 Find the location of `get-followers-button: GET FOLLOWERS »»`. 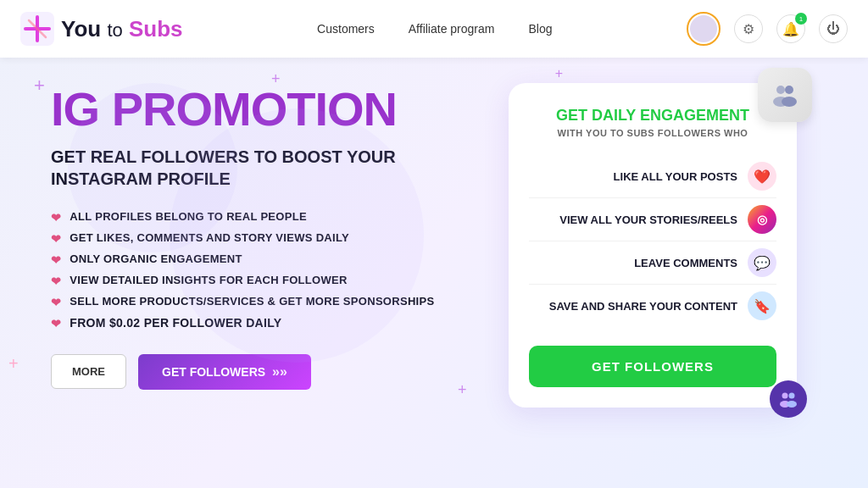

get-followers-button: GET FOLLOWERS »» is located at coordinates (225, 372).